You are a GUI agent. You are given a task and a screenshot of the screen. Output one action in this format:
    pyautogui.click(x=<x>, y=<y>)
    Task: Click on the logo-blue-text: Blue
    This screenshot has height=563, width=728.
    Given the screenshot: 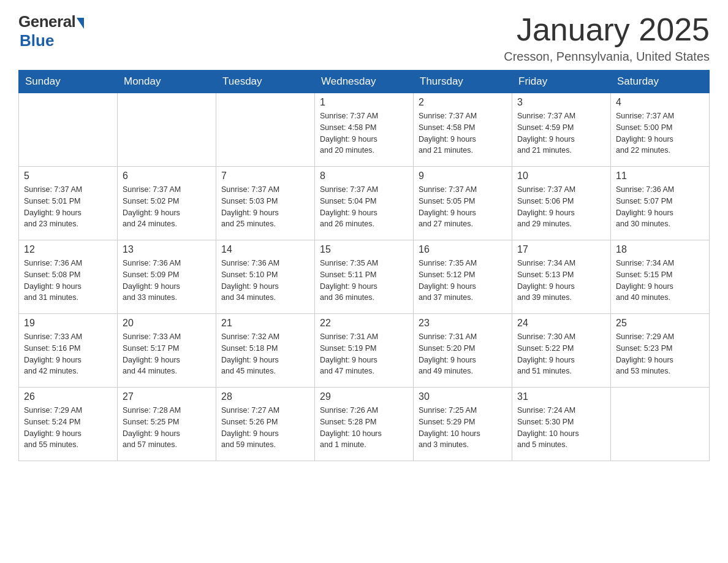 What is the action you would take?
    pyautogui.click(x=37, y=40)
    